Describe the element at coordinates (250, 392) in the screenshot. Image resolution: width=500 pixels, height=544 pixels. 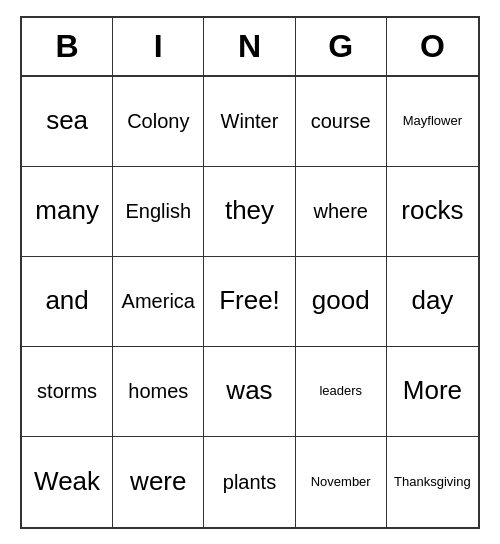
I see `bingo-cell-17: was` at that location.